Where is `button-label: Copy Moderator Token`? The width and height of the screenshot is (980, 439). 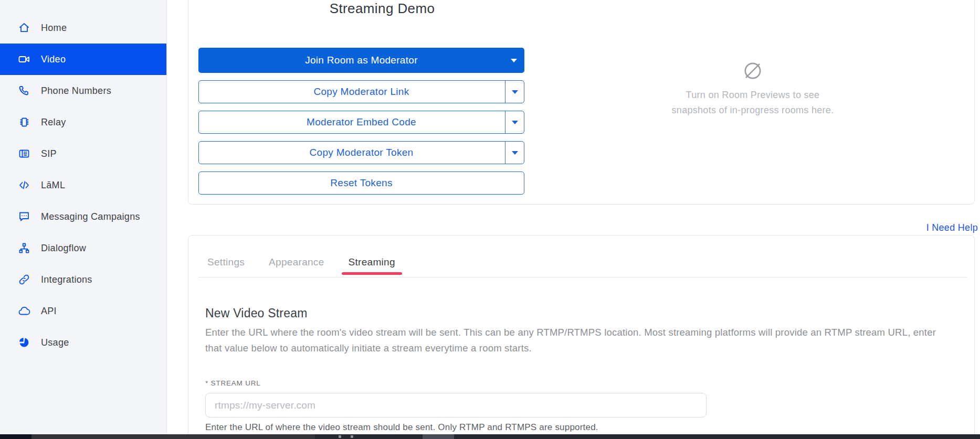 button-label: Copy Moderator Token is located at coordinates (362, 153).